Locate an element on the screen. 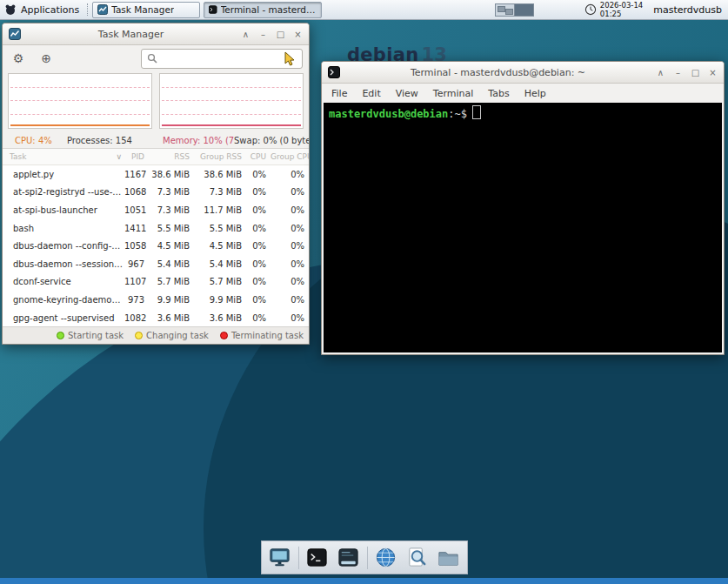 The width and height of the screenshot is (728, 584). target-icon: ⊕ is located at coordinates (46, 58).